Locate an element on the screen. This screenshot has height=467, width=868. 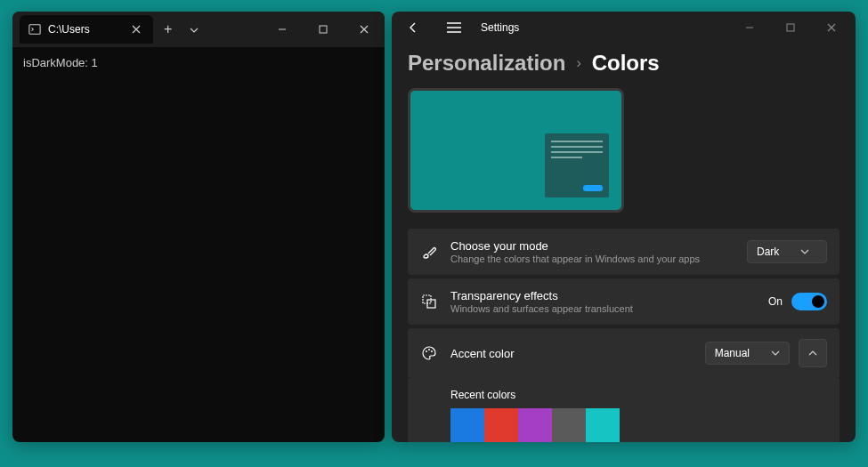
accent-dropdown: Manual is located at coordinates (748, 353).